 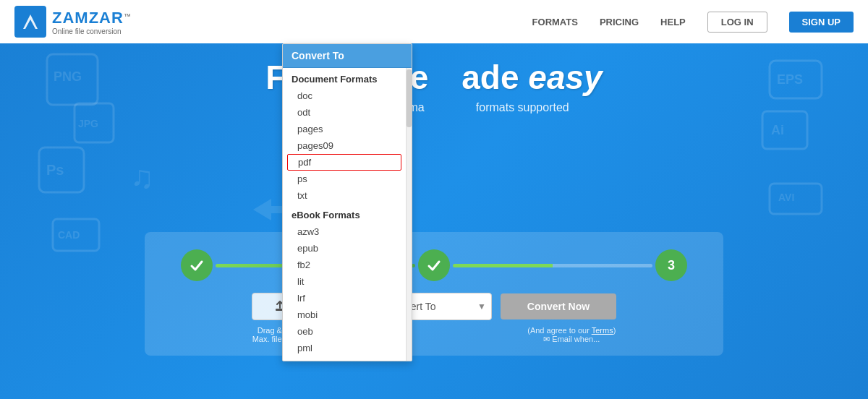 What do you see at coordinates (344, 162) in the screenshot?
I see `dropdown-item-pdf: pdf` at bounding box center [344, 162].